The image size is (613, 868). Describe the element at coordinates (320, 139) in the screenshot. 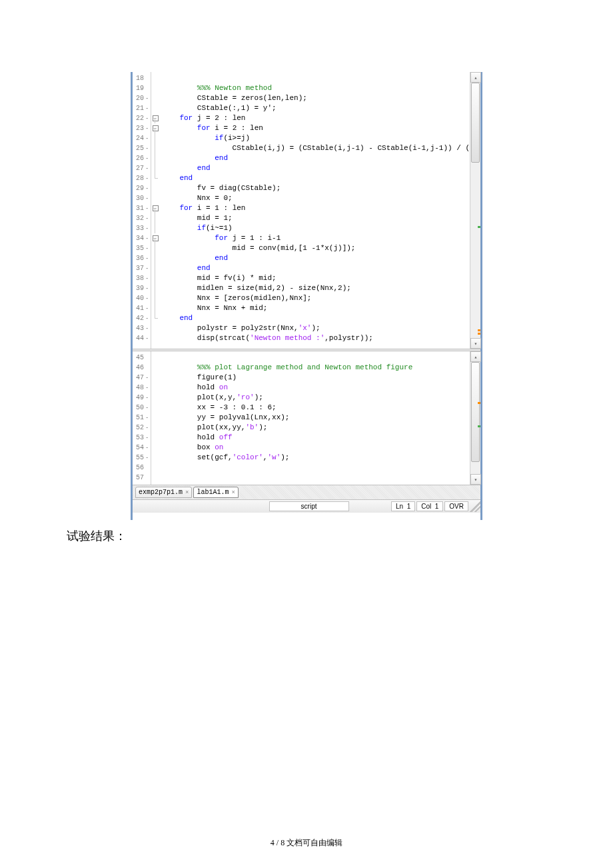

I see `code-line: if(i>=j)` at that location.